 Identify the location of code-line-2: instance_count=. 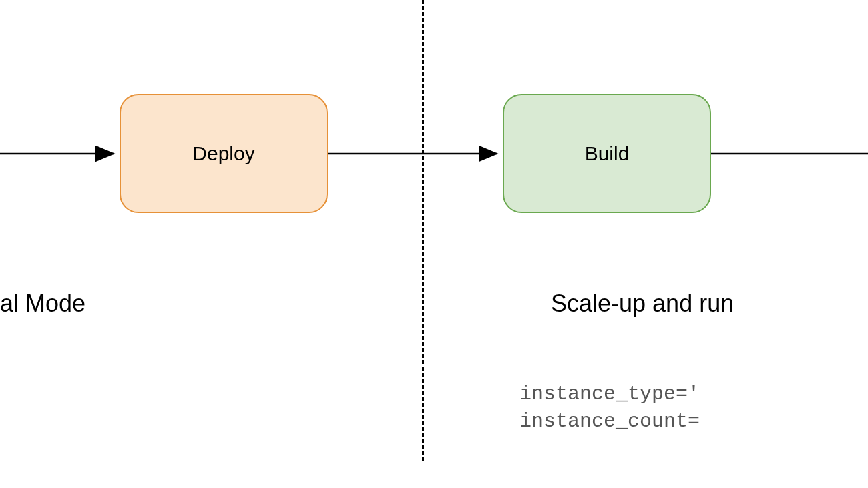
(610, 421).